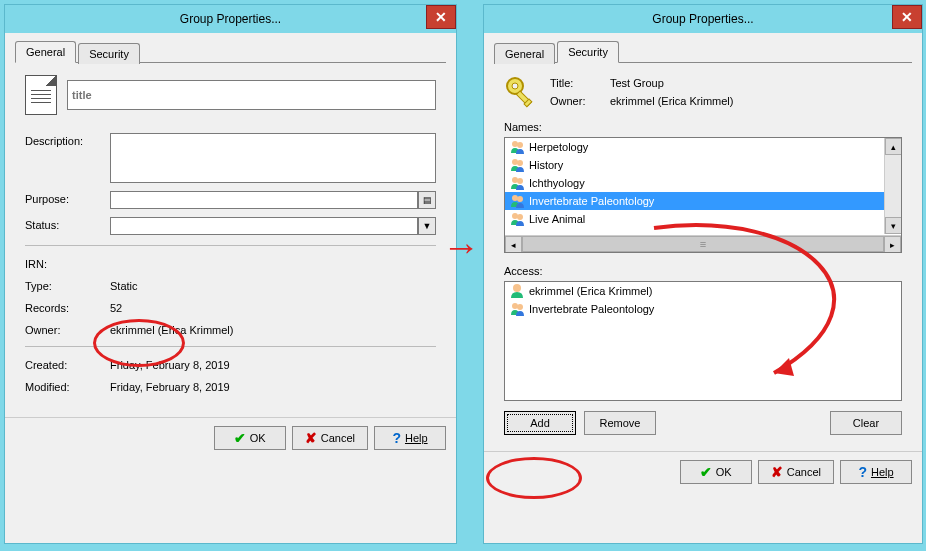  I want to click on value-modified: Friday, February 8, 2019, so click(273, 386).